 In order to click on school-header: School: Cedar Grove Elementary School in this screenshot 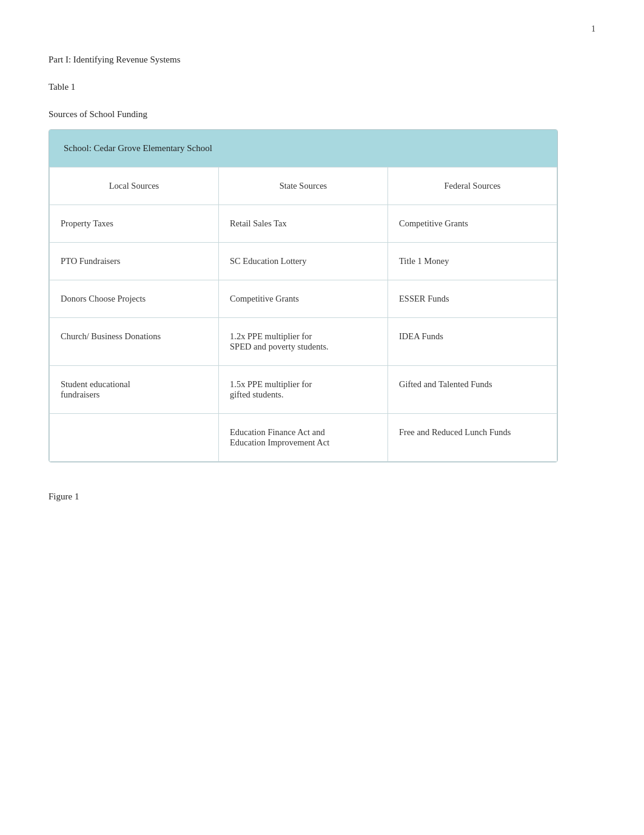, I will do `click(303, 148)`.